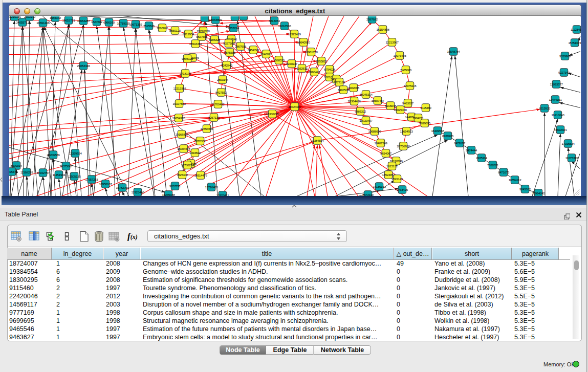  I want to click on svg-text: 8912954, so click(188, 34).